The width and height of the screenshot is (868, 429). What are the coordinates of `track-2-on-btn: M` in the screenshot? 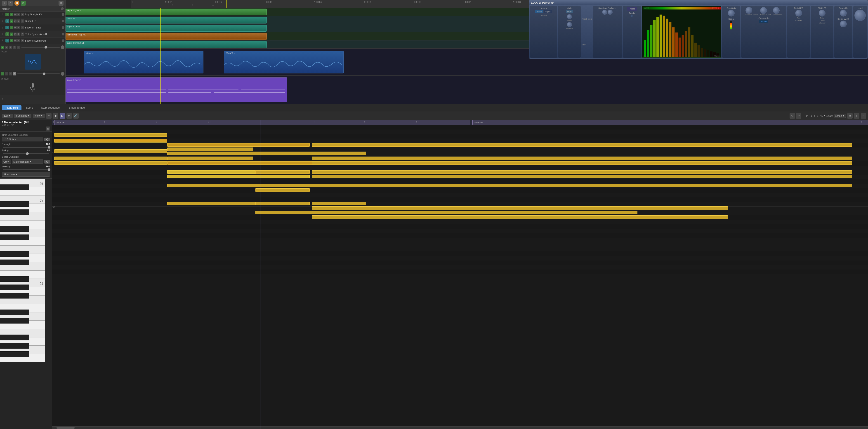 It's located at (11, 21).